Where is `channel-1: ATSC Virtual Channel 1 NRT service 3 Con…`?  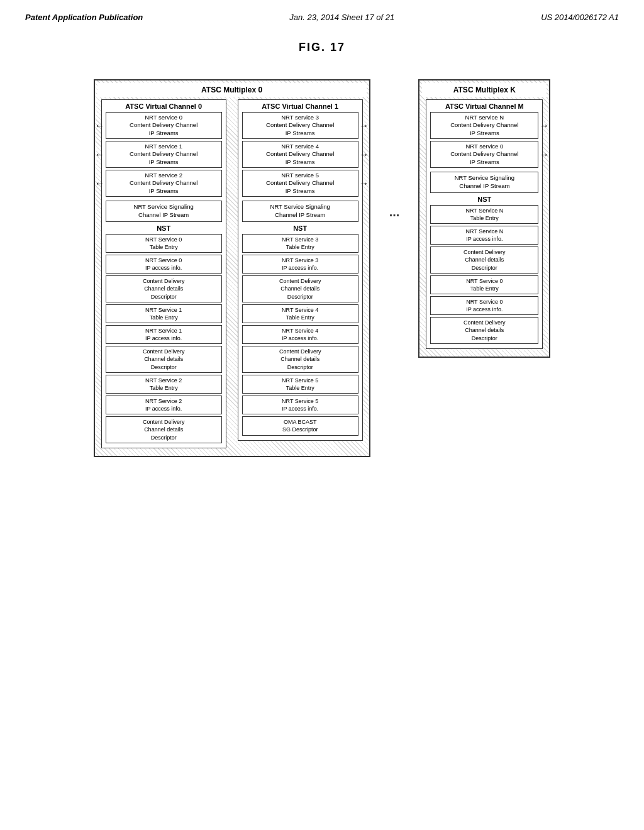
channel-1: ATSC Virtual Channel 1 NRT service 3 Con… is located at coordinates (301, 274).